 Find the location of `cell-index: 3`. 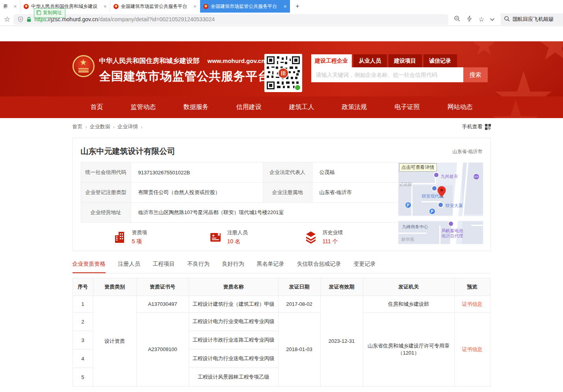

cell-index: 3 is located at coordinates (83, 340).